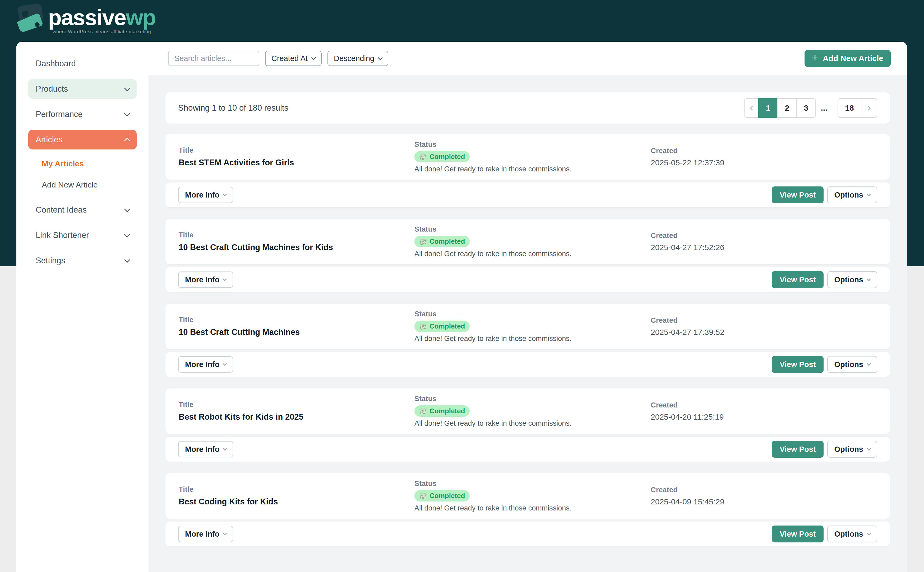 This screenshot has width=924, height=572. I want to click on brand-logo: passivewp where WordPress means affiliat…, so click(86, 19).